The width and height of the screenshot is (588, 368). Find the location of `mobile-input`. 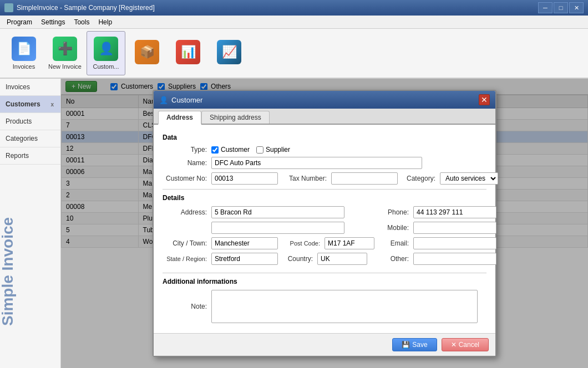

mobile-input is located at coordinates (455, 228).